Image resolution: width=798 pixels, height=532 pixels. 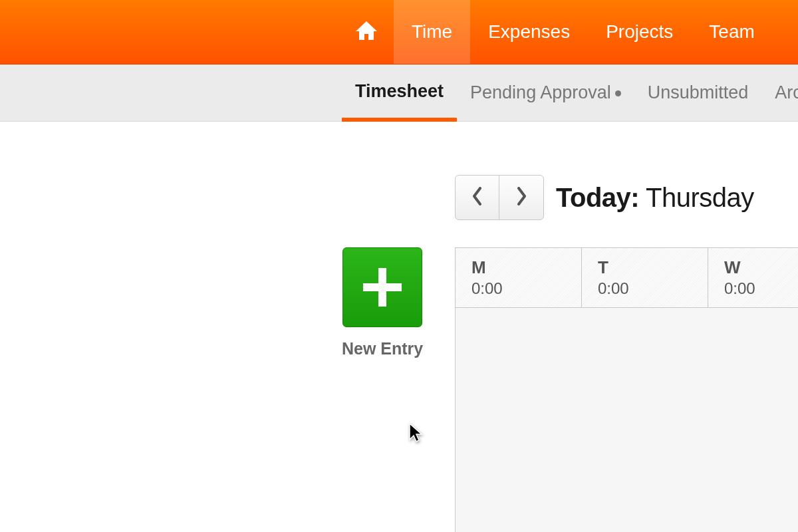 I want to click on home-icon, so click(x=366, y=32).